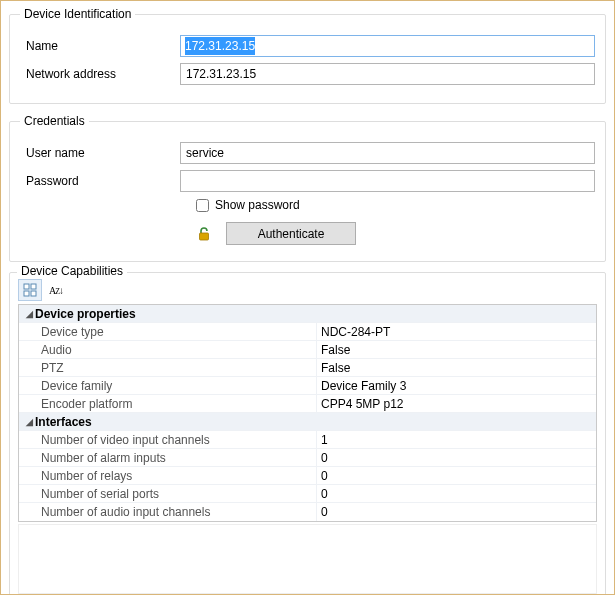 Image resolution: width=615 pixels, height=595 pixels. I want to click on property-group-header: ◢ Device properties, so click(308, 314).